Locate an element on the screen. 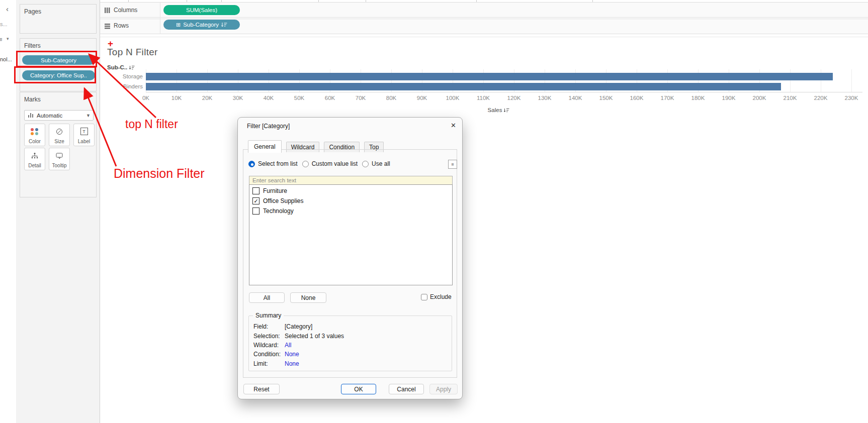 Image resolution: width=868 pixels, height=423 pixels. pages-label: Pages is located at coordinates (33, 12).